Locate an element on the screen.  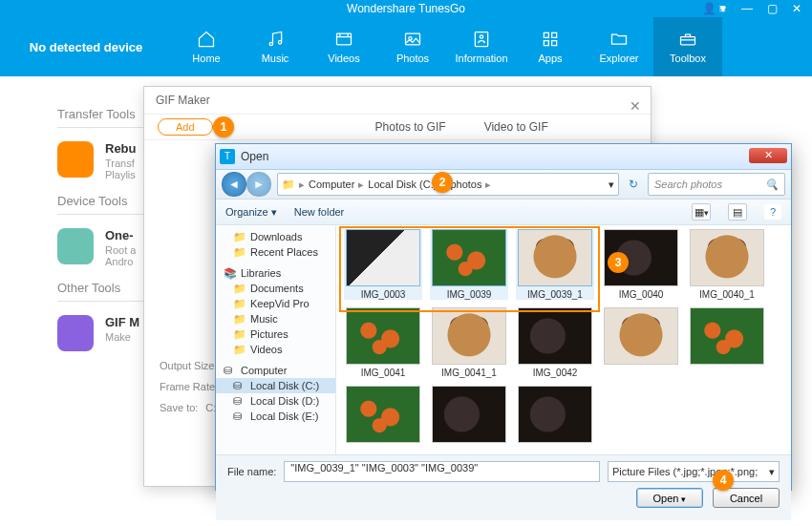
titlebar: Wondershare TunesGo 👤▾ ≡ — ▢ ✕ is located at coordinates (406, 9).